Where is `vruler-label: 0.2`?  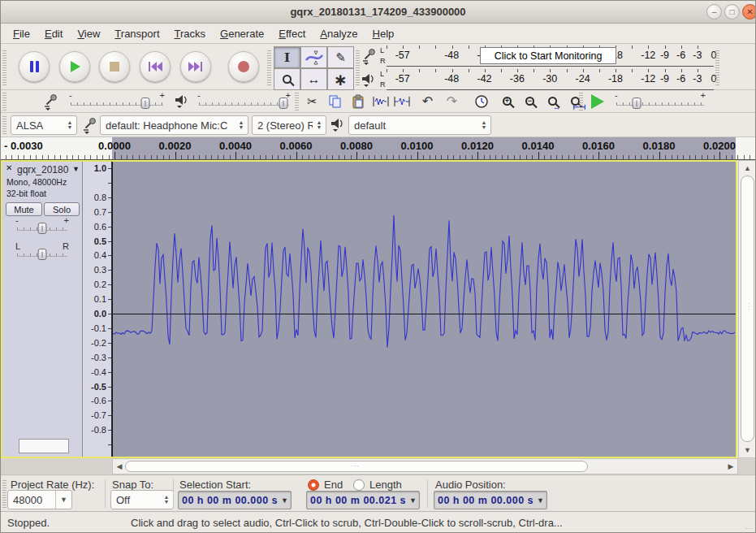
vruler-label: 0.2 is located at coordinates (101, 284).